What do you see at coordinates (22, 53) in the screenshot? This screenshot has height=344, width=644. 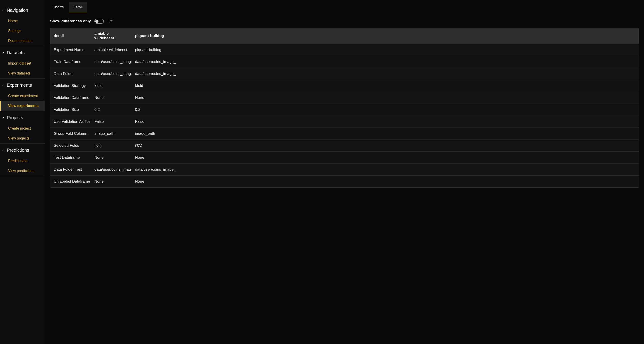 I see `nav-section-header: Datasets` at bounding box center [22, 53].